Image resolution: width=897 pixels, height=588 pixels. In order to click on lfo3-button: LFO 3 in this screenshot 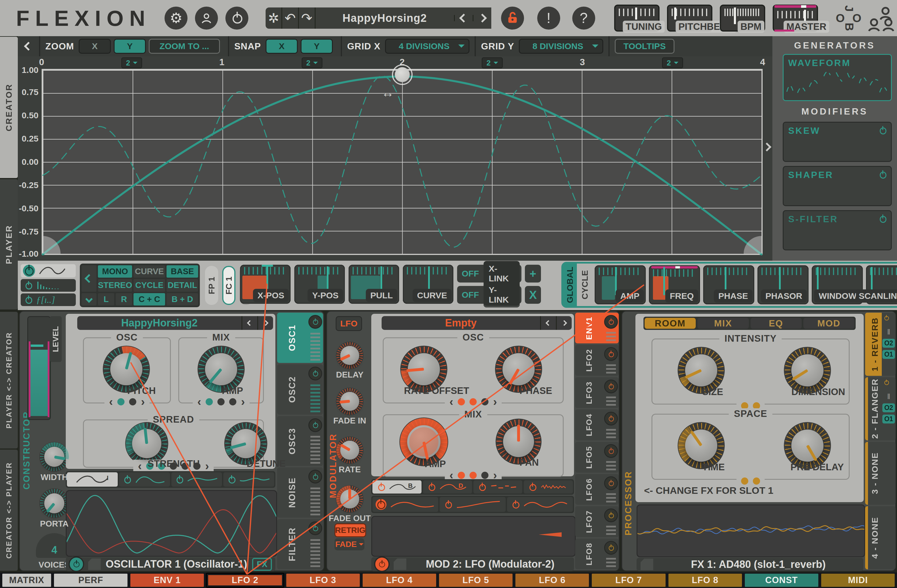, I will do `click(323, 580)`.